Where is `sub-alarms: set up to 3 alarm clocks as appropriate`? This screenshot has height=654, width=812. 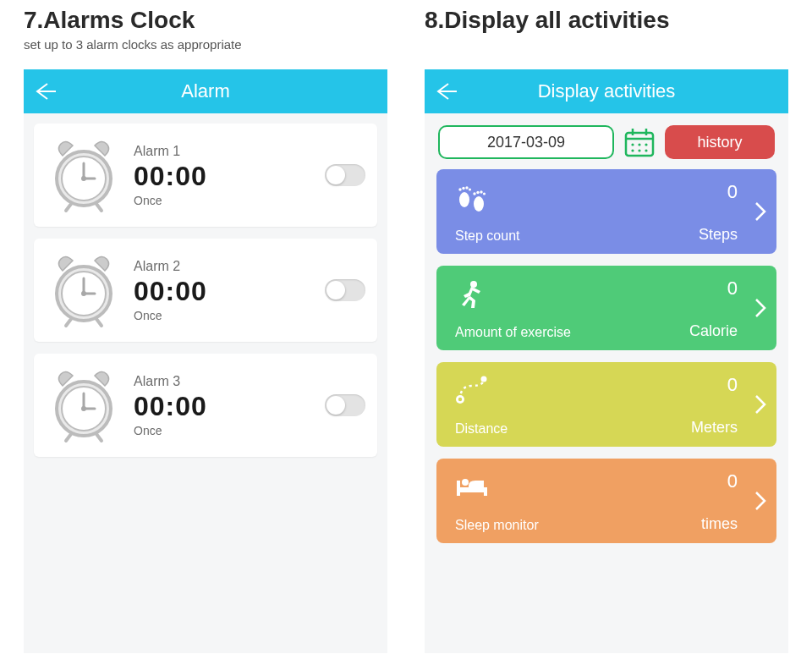
sub-alarms: set up to 3 alarm clocks as appropriate is located at coordinates (133, 44).